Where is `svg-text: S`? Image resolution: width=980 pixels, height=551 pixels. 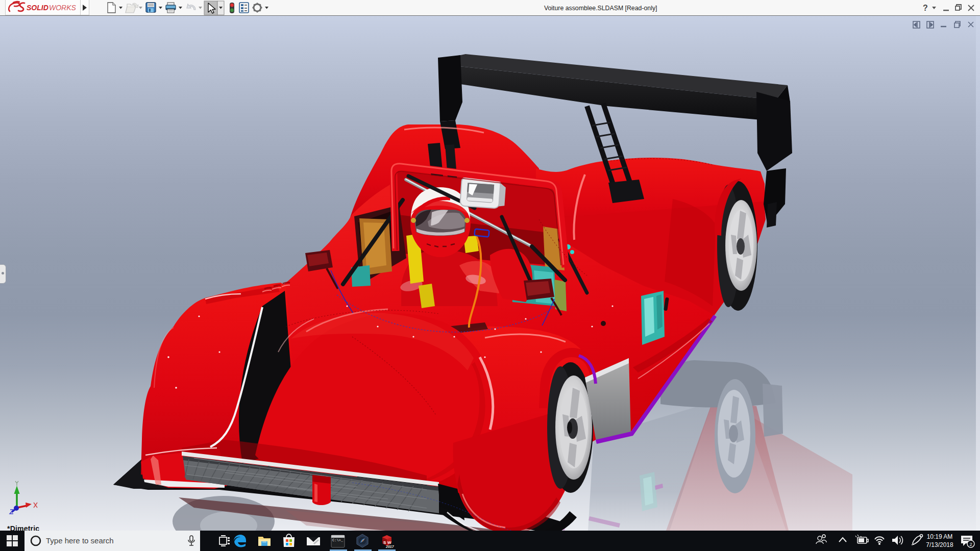
svg-text: S is located at coordinates (385, 543).